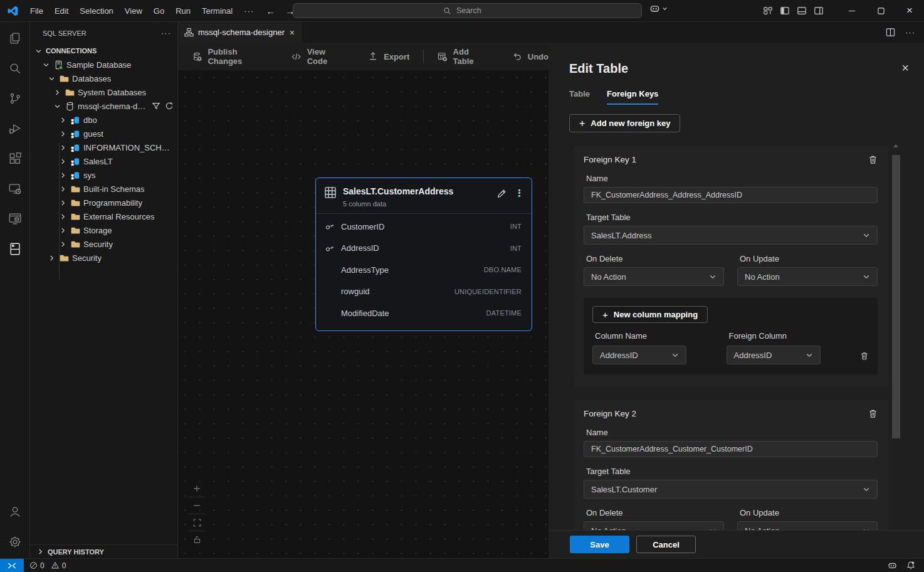  Describe the element at coordinates (501, 193) in the screenshot. I see `edit-table-pencil-icon` at that location.